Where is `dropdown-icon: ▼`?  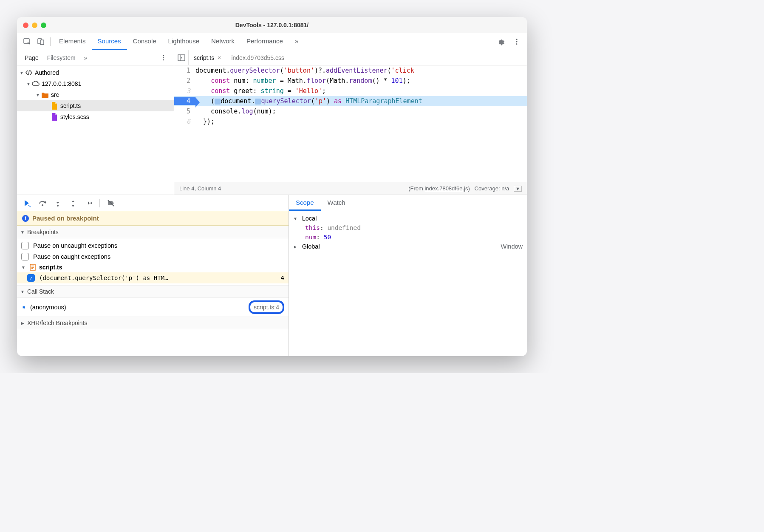
dropdown-icon: ▼ is located at coordinates (518, 189).